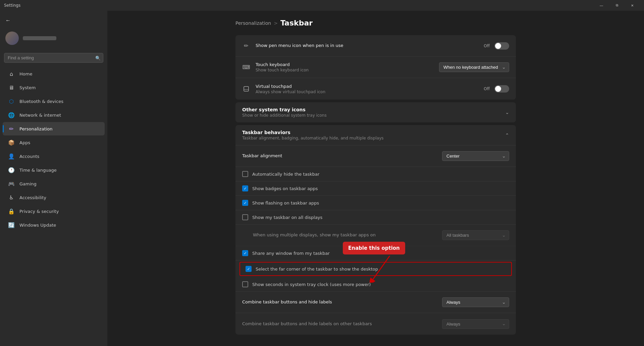 Image resolution: width=644 pixels, height=346 pixels. What do you see at coordinates (12, 5) in the screenshot?
I see `app-title: Settings` at bounding box center [12, 5].